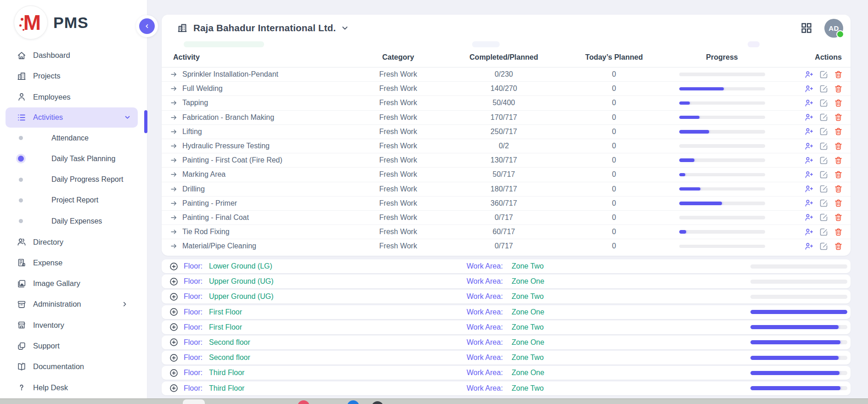 Image resolution: width=868 pixels, height=404 pixels. I want to click on table-row: Full Welding Fresh Work 140/270 0, so click(506, 89).